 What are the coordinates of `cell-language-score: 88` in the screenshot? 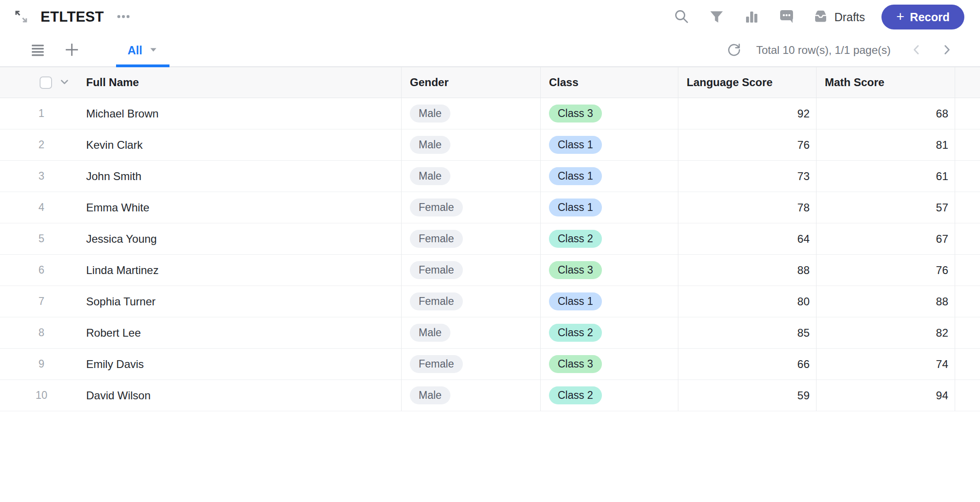 It's located at (747, 270).